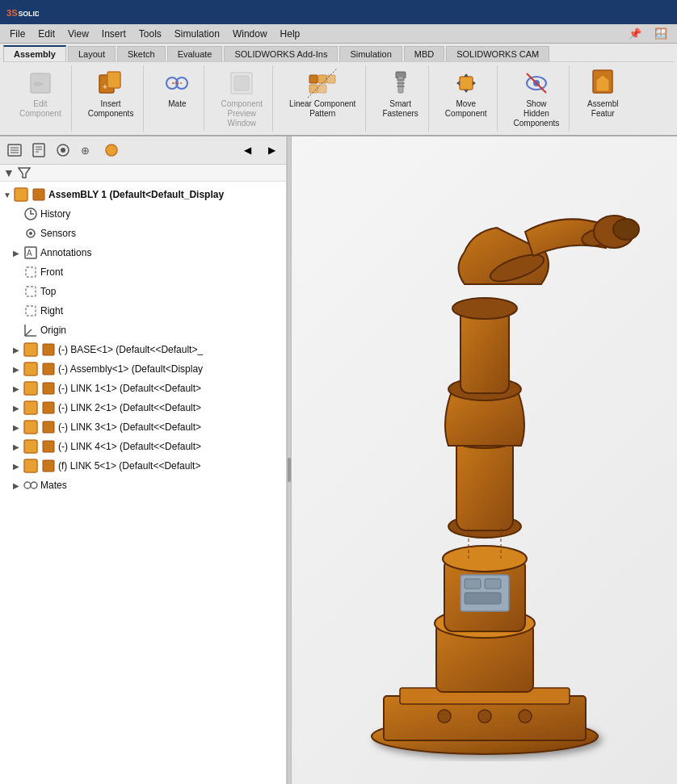  Describe the element at coordinates (143, 369) in the screenshot. I see `tree-item-assembly1: ▶ (-) Assembly<1> (Default<Display` at that location.